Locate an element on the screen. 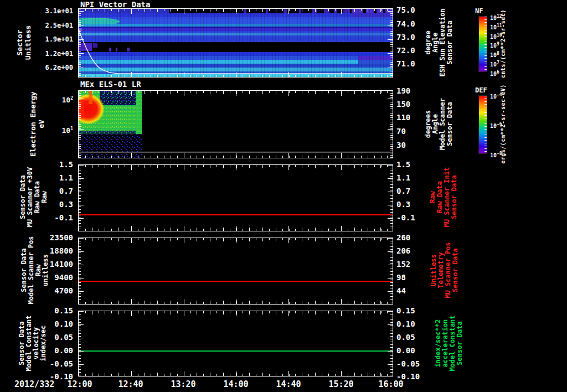 The image size is (567, 392). x-axis-tick-label: 12:00 is located at coordinates (80, 384).